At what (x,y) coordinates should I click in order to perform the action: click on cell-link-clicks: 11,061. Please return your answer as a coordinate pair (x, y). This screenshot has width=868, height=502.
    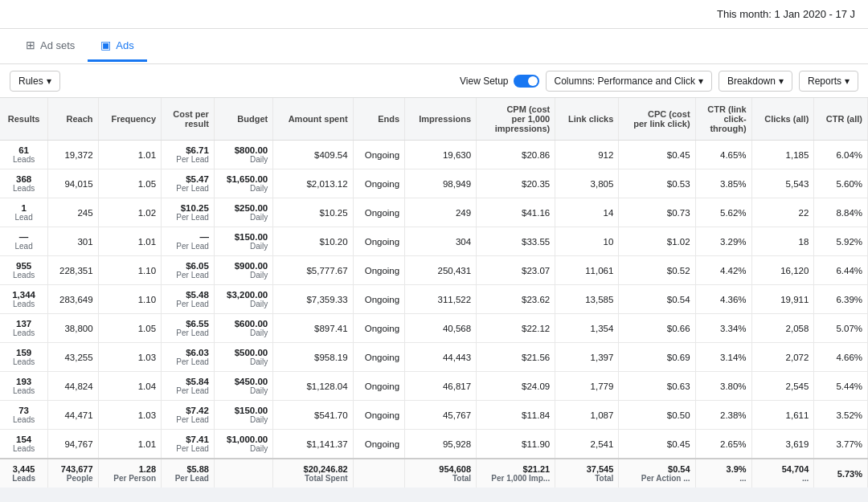
    Looking at the image, I should click on (587, 271).